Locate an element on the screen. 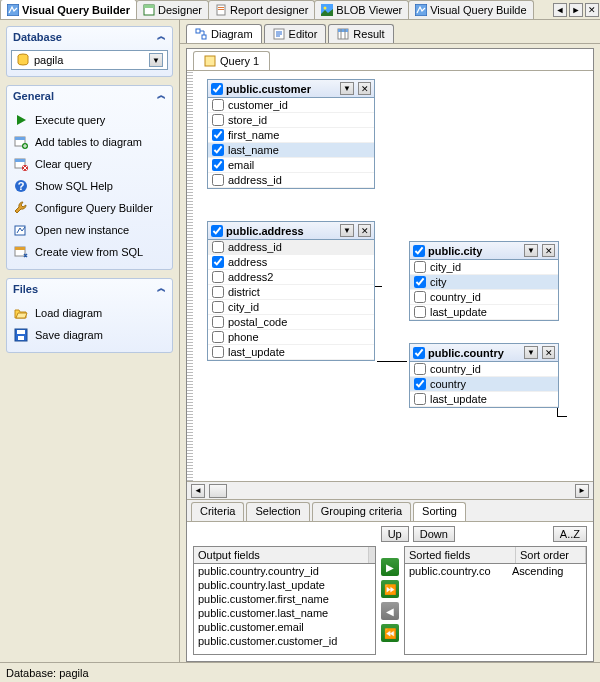 The width and height of the screenshot is (600, 682). configure-action: Configure Query Builder is located at coordinates (90, 208).